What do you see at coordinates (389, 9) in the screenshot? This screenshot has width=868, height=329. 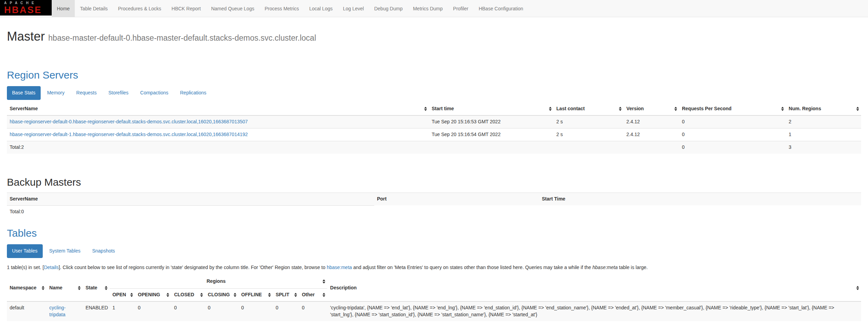 I see `nav-link-debug-dump: Debug Dump` at bounding box center [389, 9].